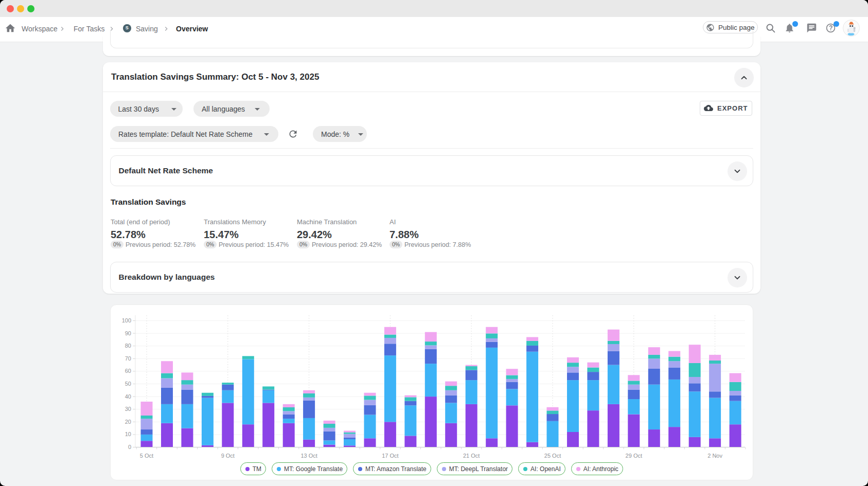 This screenshot has height=486, width=868. What do you see at coordinates (128, 384) in the screenshot?
I see `svg-text: 50` at bounding box center [128, 384].